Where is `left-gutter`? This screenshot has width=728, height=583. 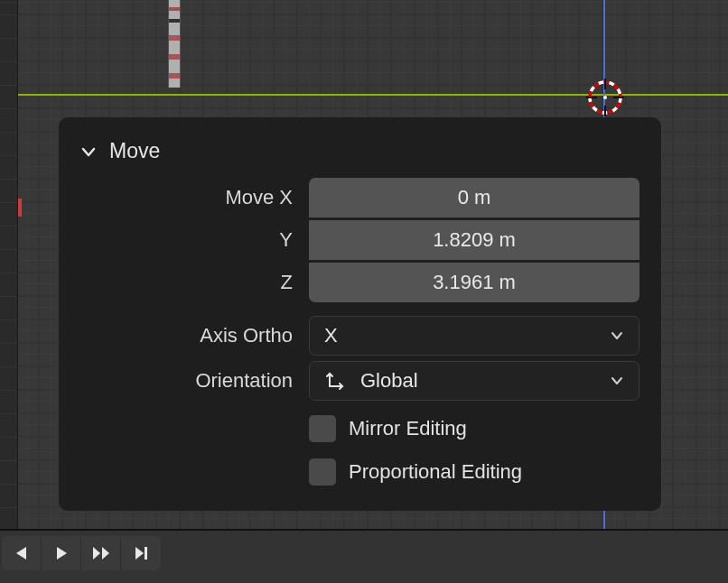
left-gutter is located at coordinates (9, 264).